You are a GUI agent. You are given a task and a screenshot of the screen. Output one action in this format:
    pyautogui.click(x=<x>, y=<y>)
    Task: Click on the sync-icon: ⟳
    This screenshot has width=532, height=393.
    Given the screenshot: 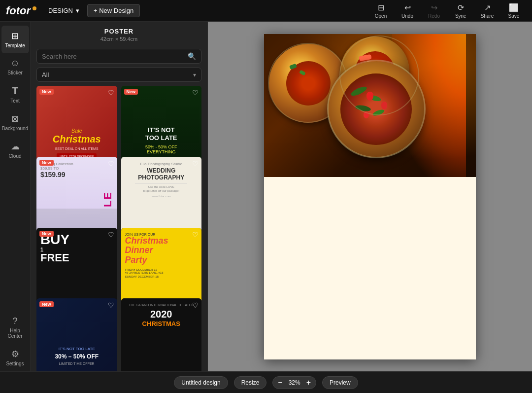 What is the action you would take?
    pyautogui.click(x=461, y=8)
    